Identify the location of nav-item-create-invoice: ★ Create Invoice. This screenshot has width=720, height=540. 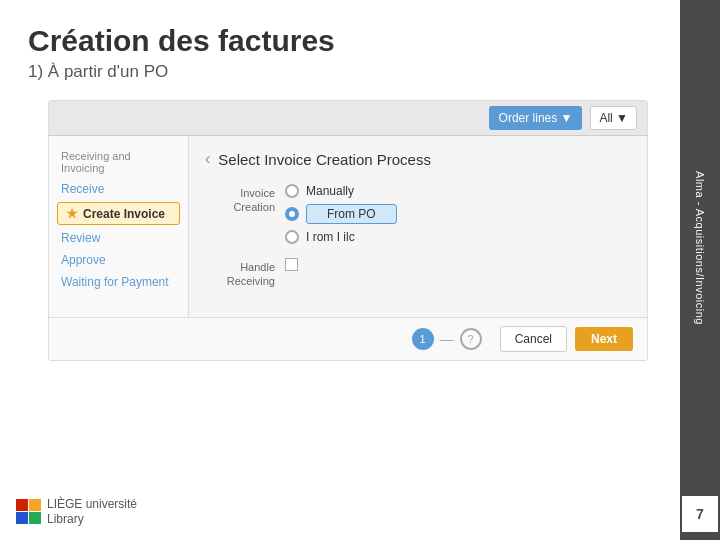
(118, 214).